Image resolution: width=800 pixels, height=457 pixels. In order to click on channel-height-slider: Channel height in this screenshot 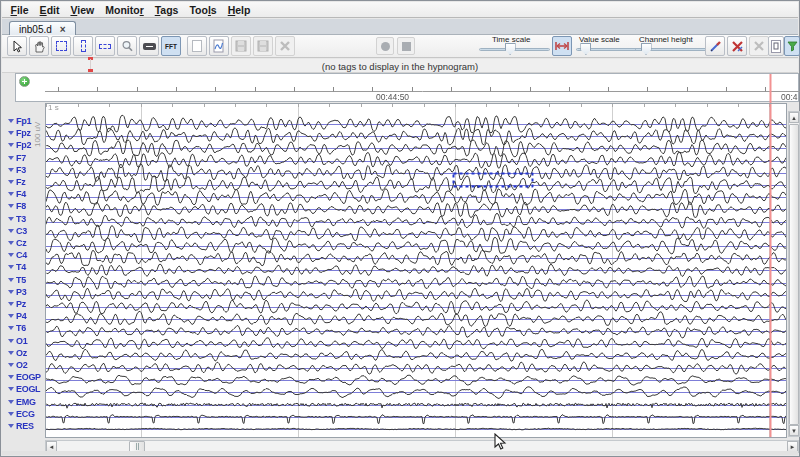, I will do `click(675, 47)`.